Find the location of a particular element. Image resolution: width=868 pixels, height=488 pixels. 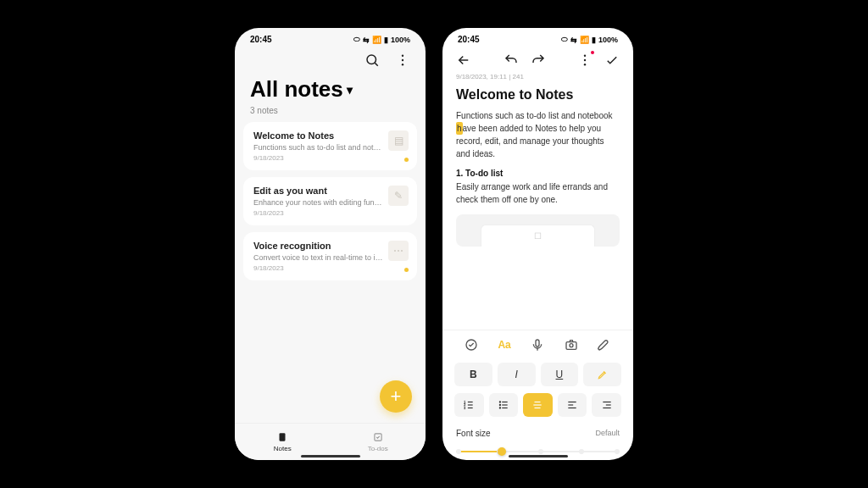

chevron-down-icon: ▾ is located at coordinates (349, 90).